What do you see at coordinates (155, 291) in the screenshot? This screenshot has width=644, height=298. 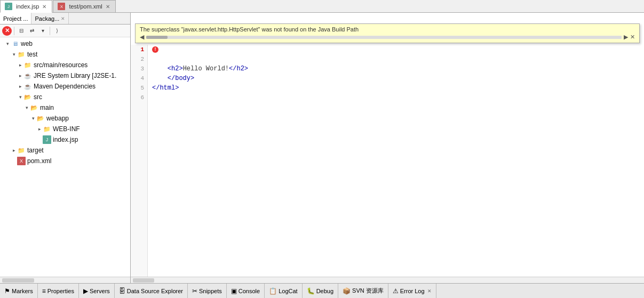 I see `bottom-tab-data-source-label: Data Source Explorer` at bounding box center [155, 291].